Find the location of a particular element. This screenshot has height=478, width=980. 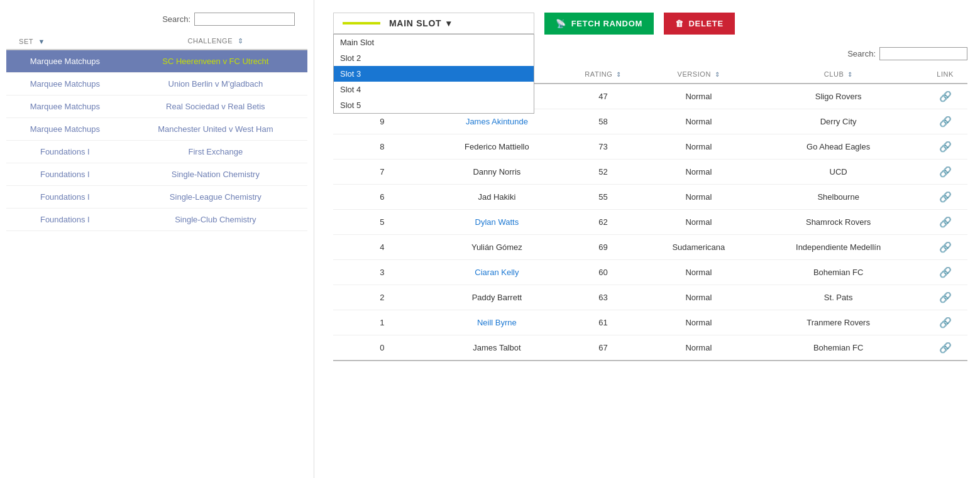

left-table-row: Foundations ISingle-Club Chemistry is located at coordinates (157, 220).